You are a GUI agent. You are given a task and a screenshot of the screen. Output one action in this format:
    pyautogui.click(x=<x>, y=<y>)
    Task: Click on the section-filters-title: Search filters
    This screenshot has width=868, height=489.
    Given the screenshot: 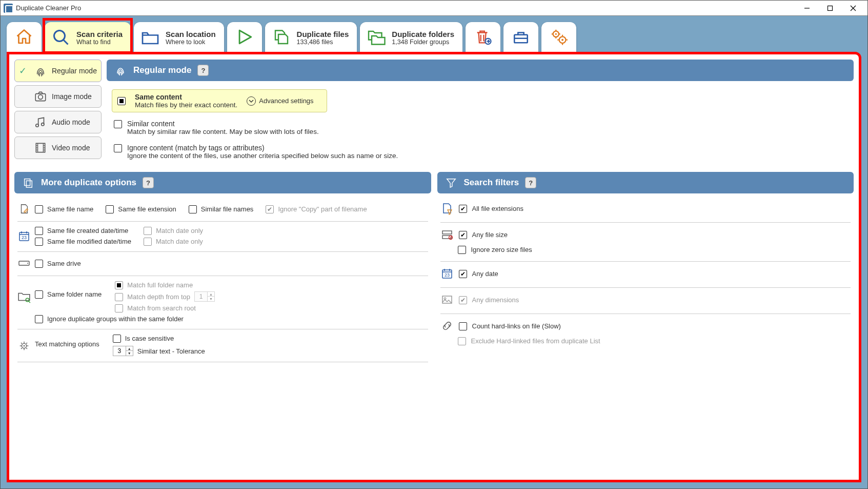 What is the action you would take?
    pyautogui.click(x=492, y=183)
    